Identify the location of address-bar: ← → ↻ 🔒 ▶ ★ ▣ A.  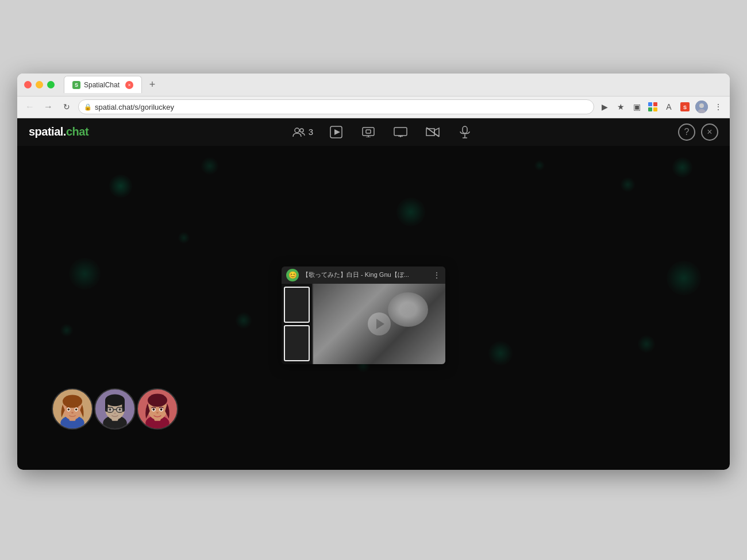
(374, 107).